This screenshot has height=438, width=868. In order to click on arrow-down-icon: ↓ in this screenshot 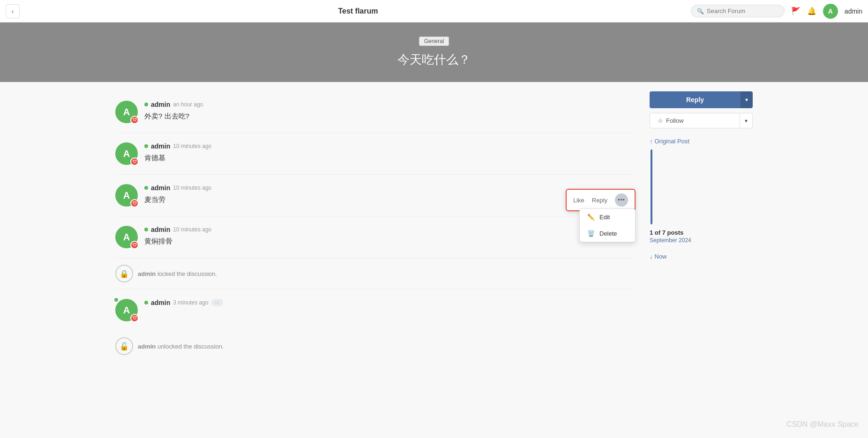, I will do `click(651, 257)`.